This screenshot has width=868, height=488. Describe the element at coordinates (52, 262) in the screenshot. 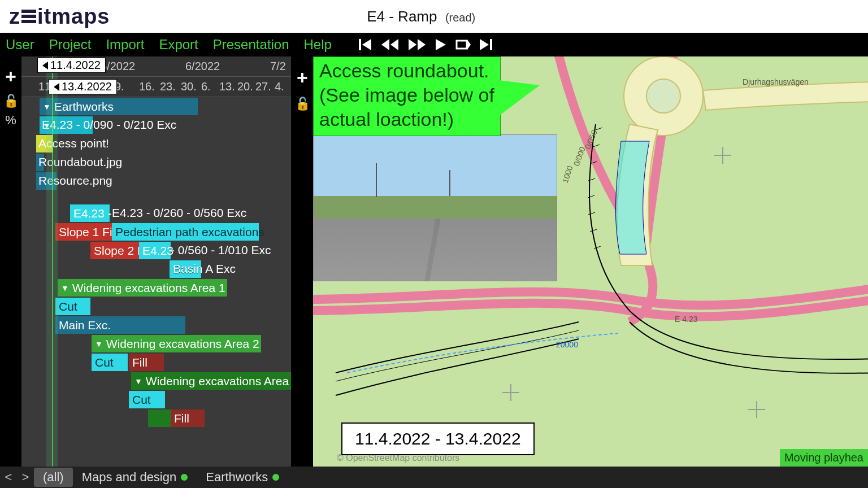

I see `playhead` at that location.